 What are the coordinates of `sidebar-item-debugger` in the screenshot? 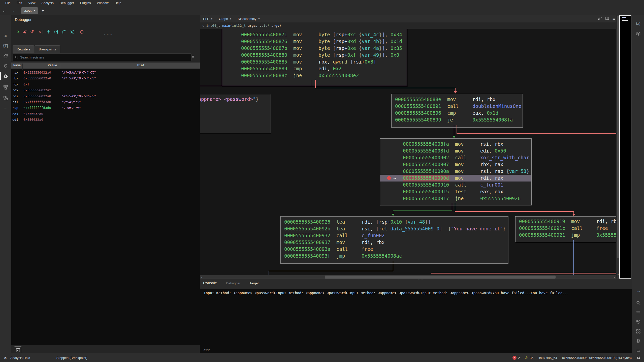 It's located at (6, 76).